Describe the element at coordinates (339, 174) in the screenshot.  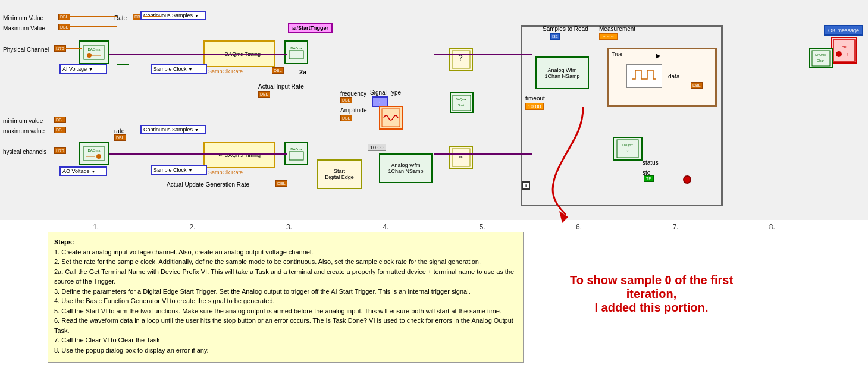
I see `start-digital-edge-block: Start Digital Edge` at that location.